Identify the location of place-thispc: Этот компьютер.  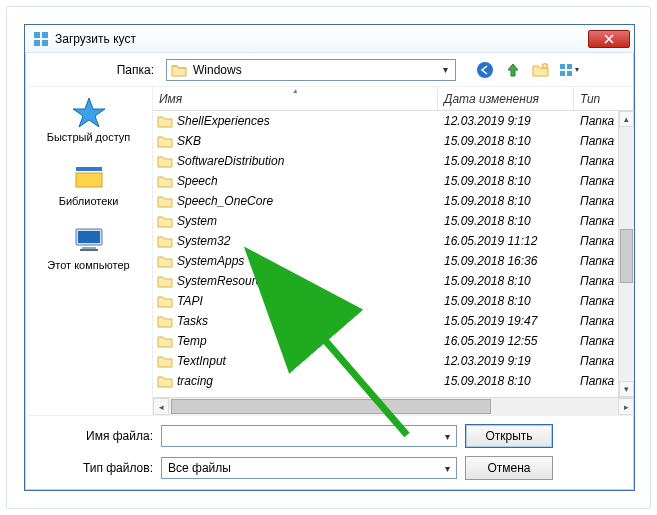
(88, 247).